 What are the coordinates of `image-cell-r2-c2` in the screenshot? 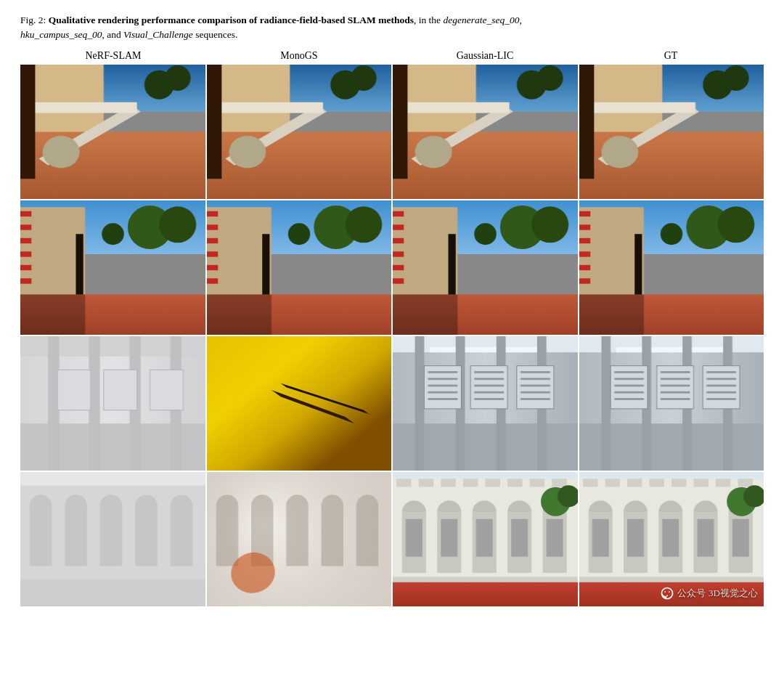 It's located at (485, 404).